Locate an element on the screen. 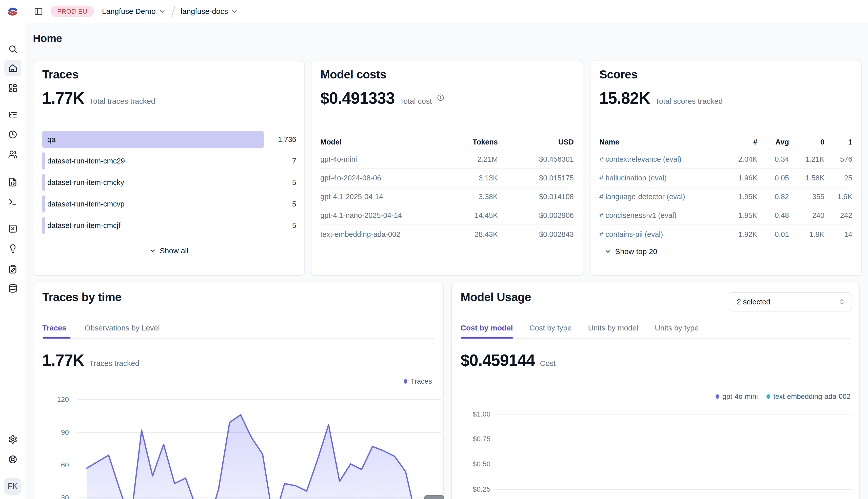 This screenshot has width=868, height=499. tab-observations-by-level: Observations by Level is located at coordinates (122, 328).